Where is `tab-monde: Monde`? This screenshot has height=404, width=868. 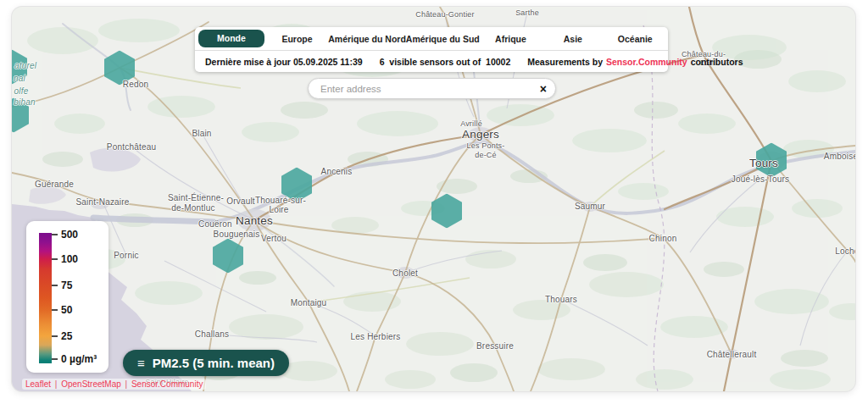
tab-monde: Monde is located at coordinates (231, 39).